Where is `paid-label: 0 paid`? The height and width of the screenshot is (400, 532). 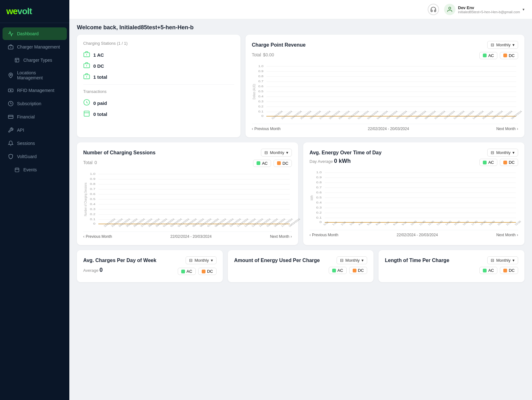
paid-label: 0 paid is located at coordinates (100, 103).